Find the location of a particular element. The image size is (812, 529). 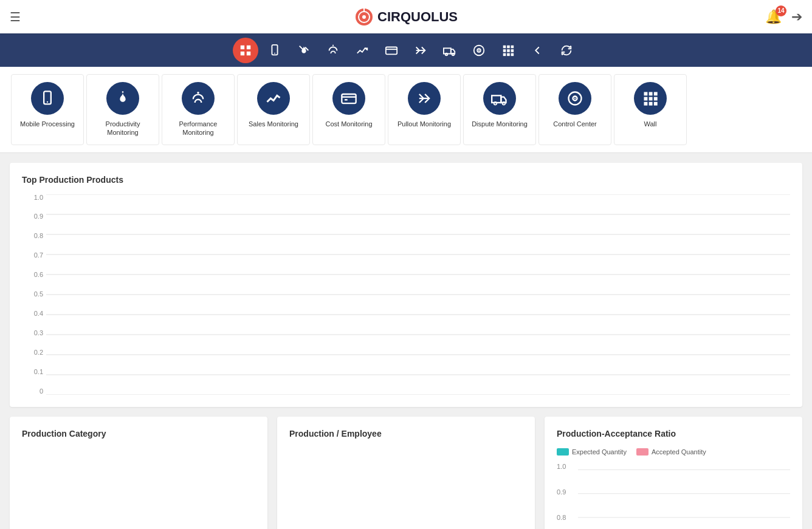

icon-wall is located at coordinates (650, 98).